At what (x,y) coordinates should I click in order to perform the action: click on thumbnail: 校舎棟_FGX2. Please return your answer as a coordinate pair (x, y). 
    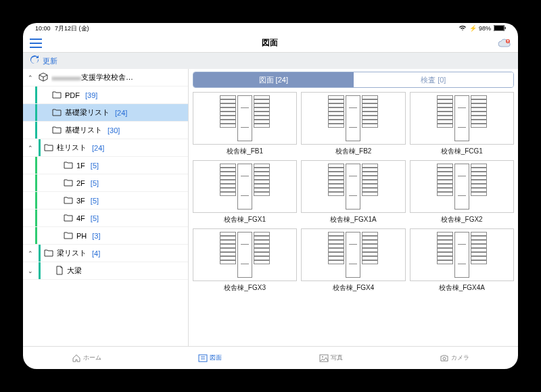
    Looking at the image, I should click on (462, 192).